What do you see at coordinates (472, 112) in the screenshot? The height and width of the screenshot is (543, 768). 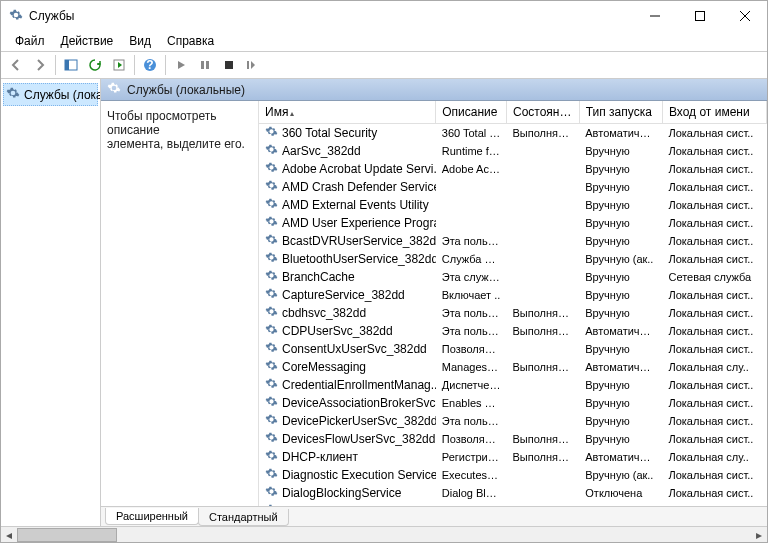 I see `col-desc: Описание` at bounding box center [472, 112].